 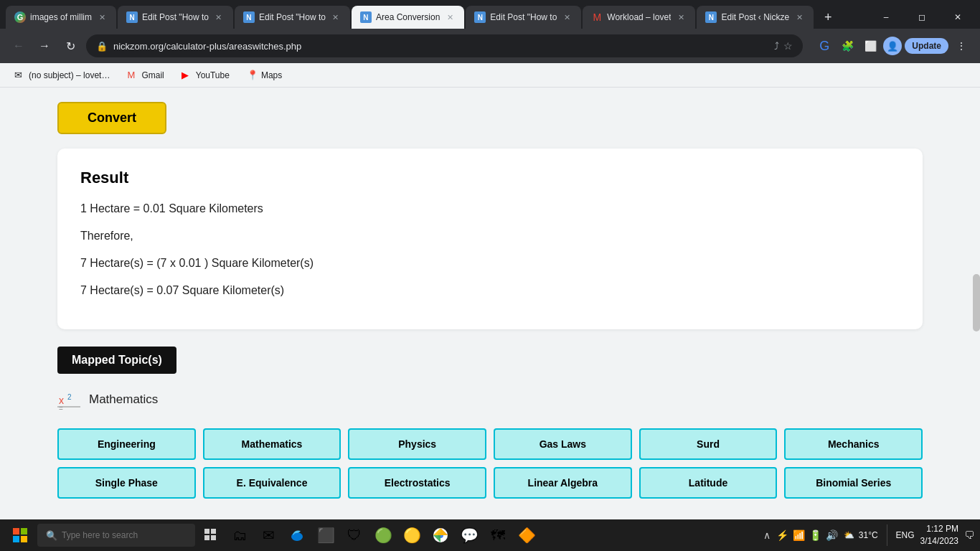 What do you see at coordinates (240, 535) in the screenshot?
I see `taskbar-app-file-explorer: 🗂` at bounding box center [240, 535].